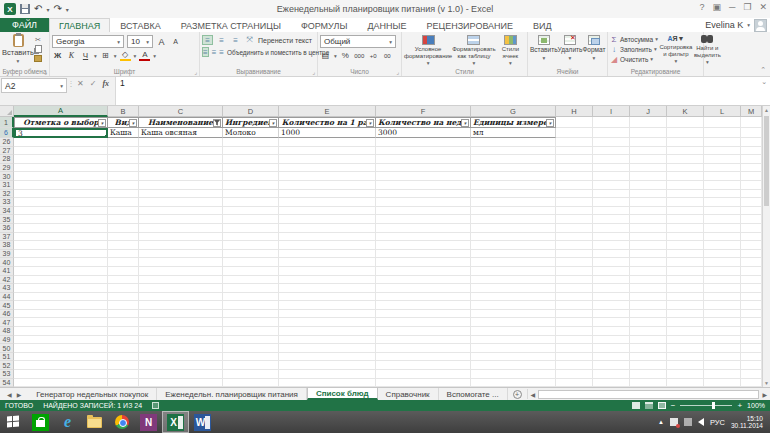  I want to click on align-right-icon: ≡, so click(222, 52).